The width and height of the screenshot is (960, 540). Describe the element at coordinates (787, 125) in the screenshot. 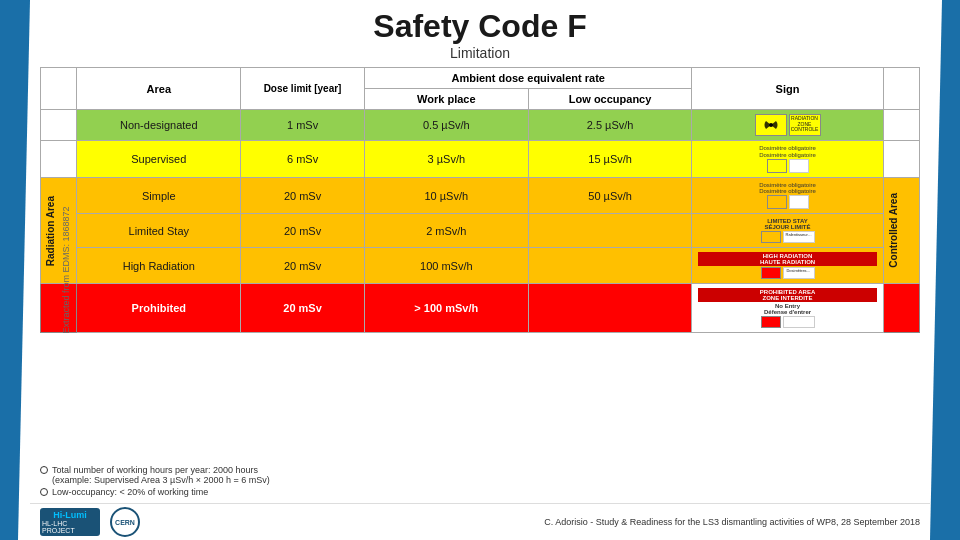

I see `sign-image-nd: RADIATIONZONE CONTROLE` at that location.